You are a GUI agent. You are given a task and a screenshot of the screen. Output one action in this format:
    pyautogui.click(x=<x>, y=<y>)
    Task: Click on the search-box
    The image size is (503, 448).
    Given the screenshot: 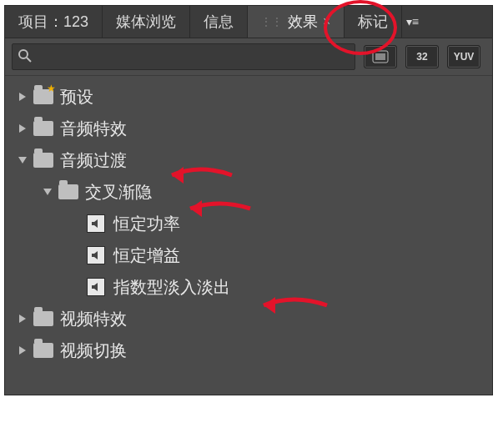 What is the action you would take?
    pyautogui.click(x=184, y=57)
    